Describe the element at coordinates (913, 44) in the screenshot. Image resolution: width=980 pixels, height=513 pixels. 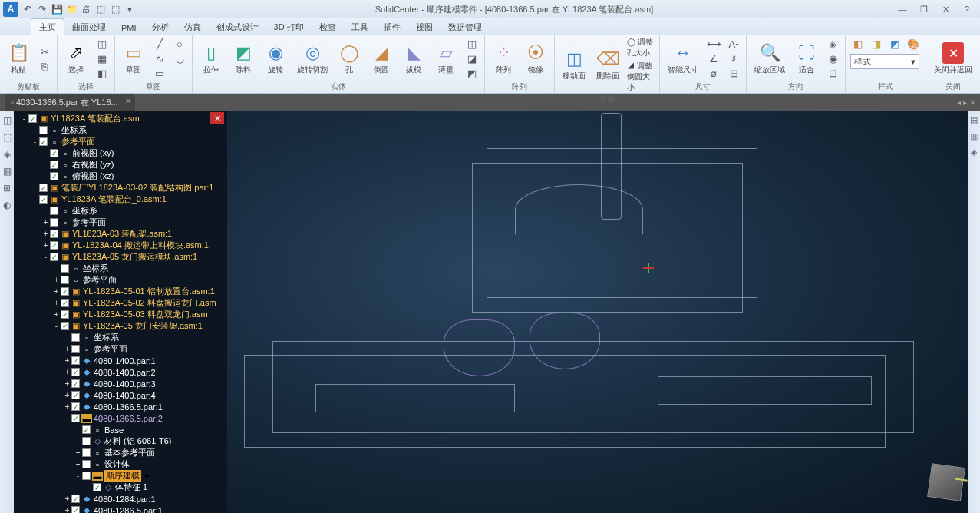
I see `palette-icon: 🎨` at that location.